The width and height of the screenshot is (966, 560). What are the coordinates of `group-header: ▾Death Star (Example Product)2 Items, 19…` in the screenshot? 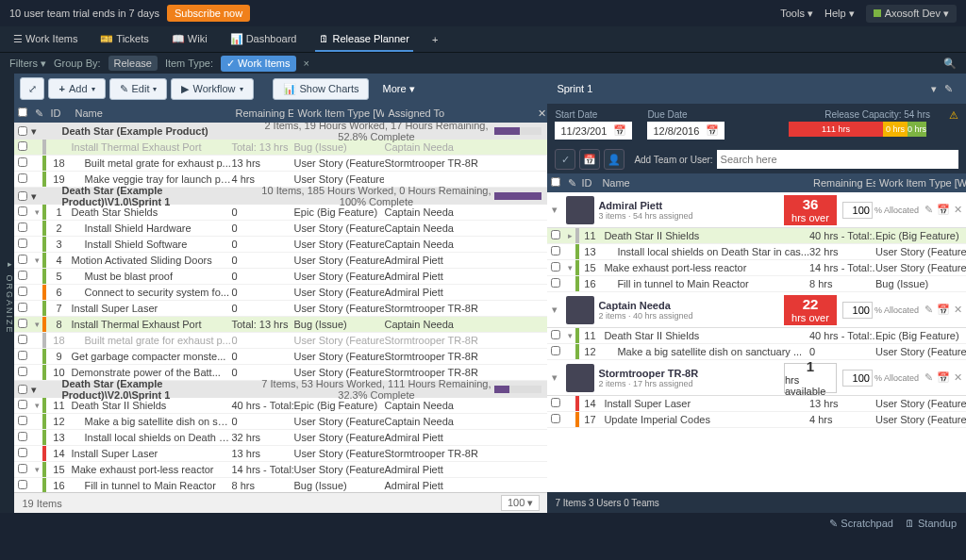 It's located at (281, 131).